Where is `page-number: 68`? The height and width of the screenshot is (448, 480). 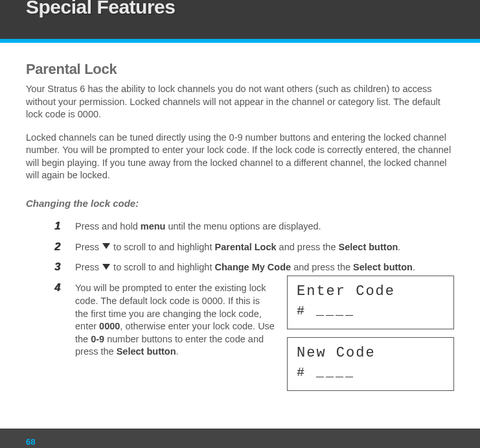 page-number: 68 is located at coordinates (30, 442).